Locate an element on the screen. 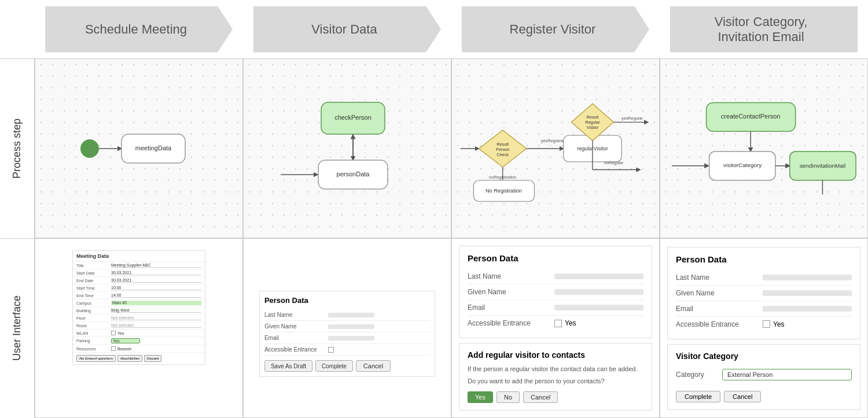  process-diagram-1: meetingData is located at coordinates (139, 149).